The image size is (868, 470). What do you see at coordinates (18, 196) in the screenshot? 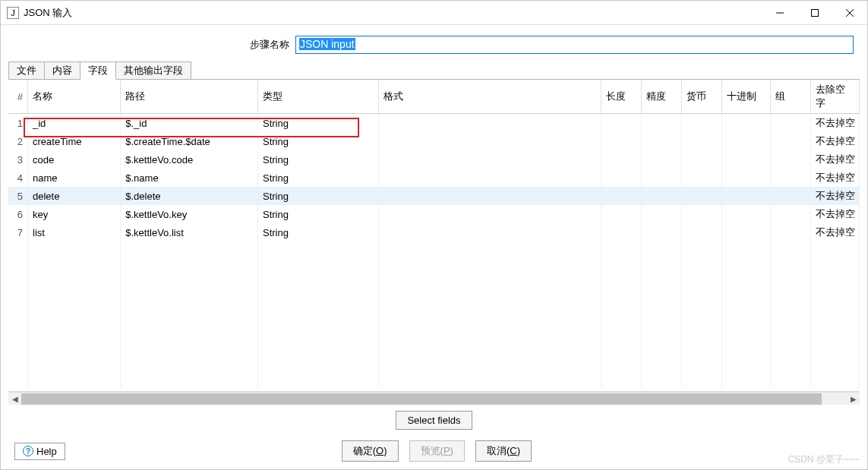
I see `cell-index: 5` at bounding box center [18, 196].